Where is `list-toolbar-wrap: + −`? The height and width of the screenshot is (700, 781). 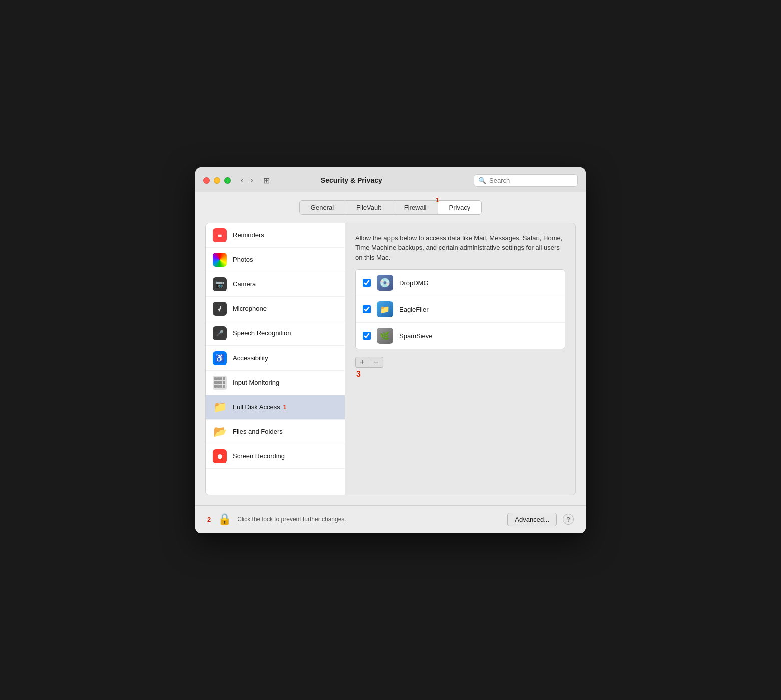 list-toolbar-wrap: + − is located at coordinates (461, 362).